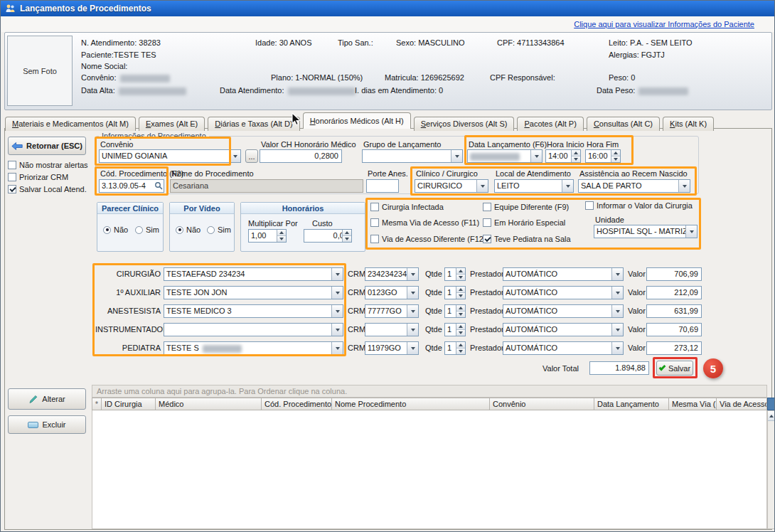  Describe the element at coordinates (451, 186) in the screenshot. I see `clinico-cirurgico-select: CIRURGICO` at that location.